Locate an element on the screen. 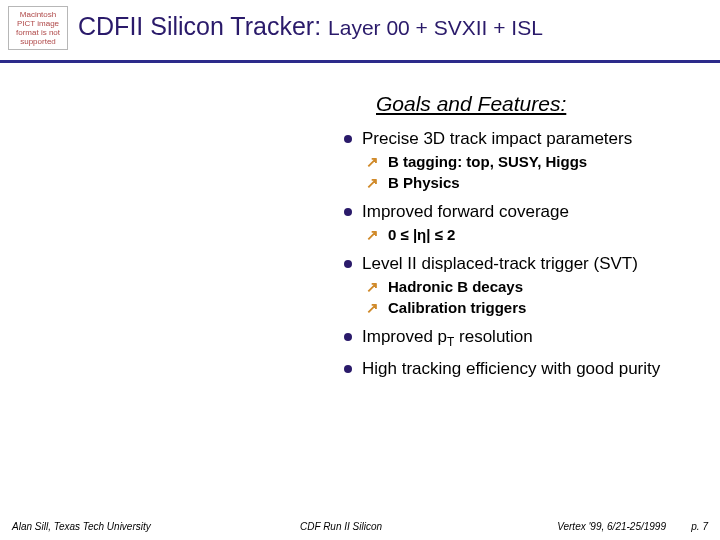  bullet-4: Improved pT resolution is located at coordinates (520, 338).